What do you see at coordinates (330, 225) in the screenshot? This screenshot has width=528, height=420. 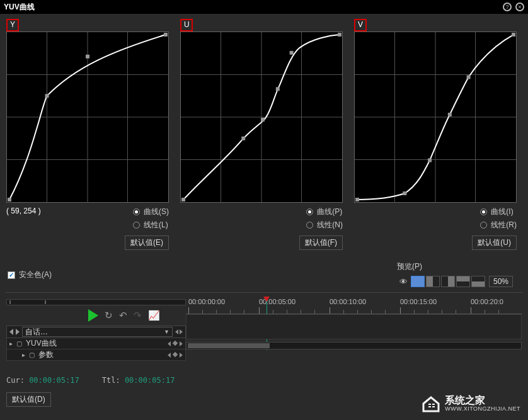 I see `radio-linear-u-label: 线性(N)` at bounding box center [330, 225].